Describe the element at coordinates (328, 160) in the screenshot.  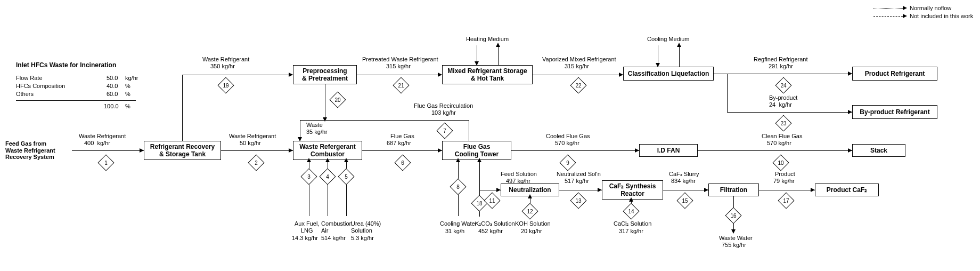
I see `arrow-s4` at that location.